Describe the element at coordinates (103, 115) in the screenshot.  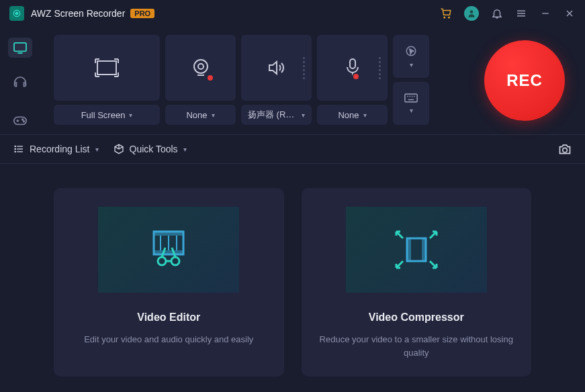
I see `region-dropdown-label: Full Screen` at that location.